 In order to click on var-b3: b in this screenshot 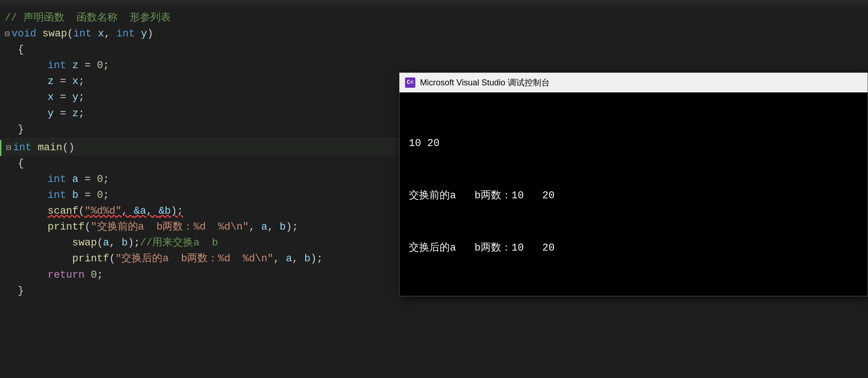, I will do `click(124, 243)`.